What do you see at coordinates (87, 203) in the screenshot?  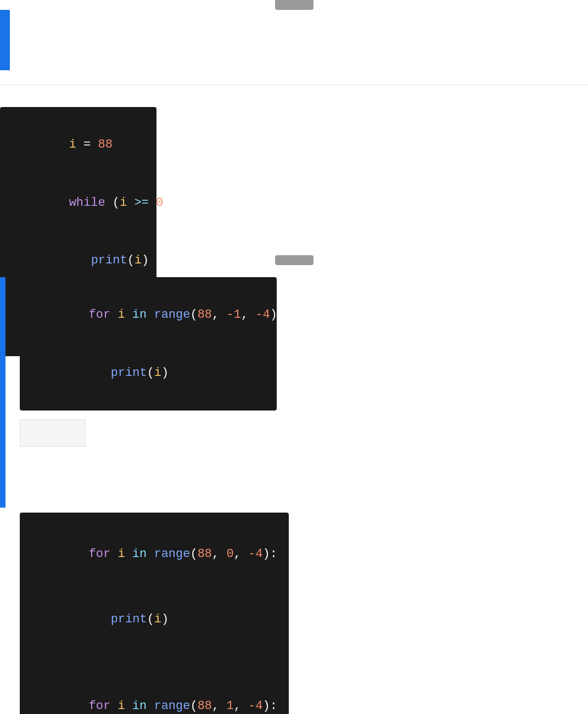 I see `keyword-while: while` at bounding box center [87, 203].